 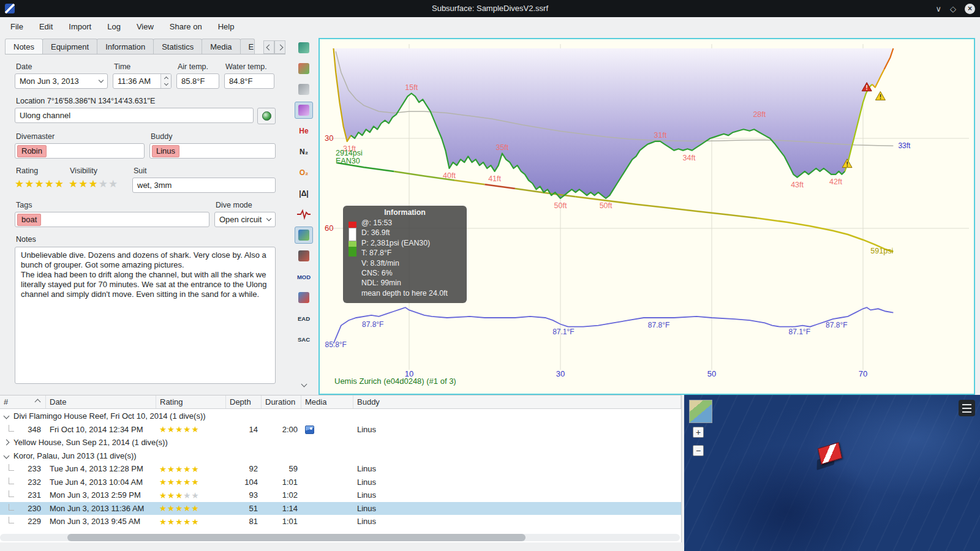 What do you see at coordinates (341, 430) in the screenshot?
I see `dive-row: 348Fri Oct 10, 2014 12:34 PM★★★★★142:00L…` at bounding box center [341, 430].